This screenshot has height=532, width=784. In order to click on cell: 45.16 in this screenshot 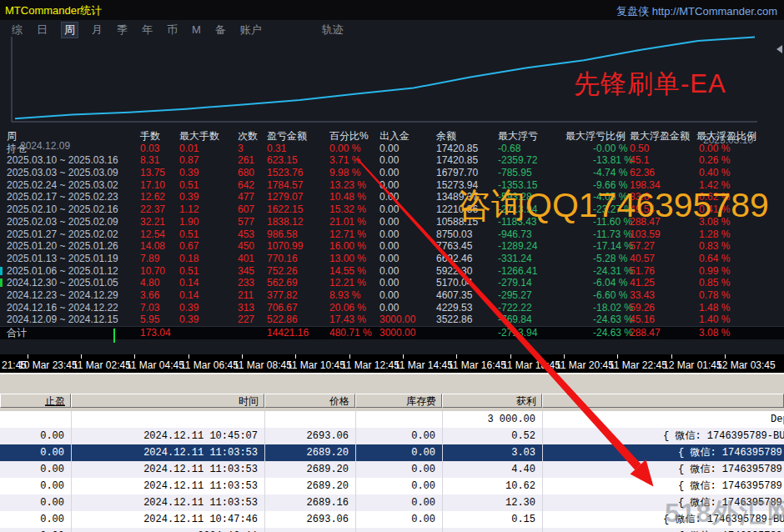, I will do `click(642, 320)`.